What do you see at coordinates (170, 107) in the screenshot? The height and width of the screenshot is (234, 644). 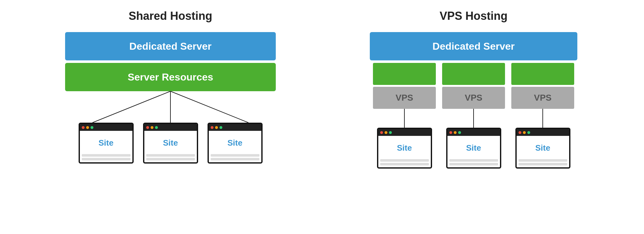 I see `shared-lines-svg` at bounding box center [170, 107].